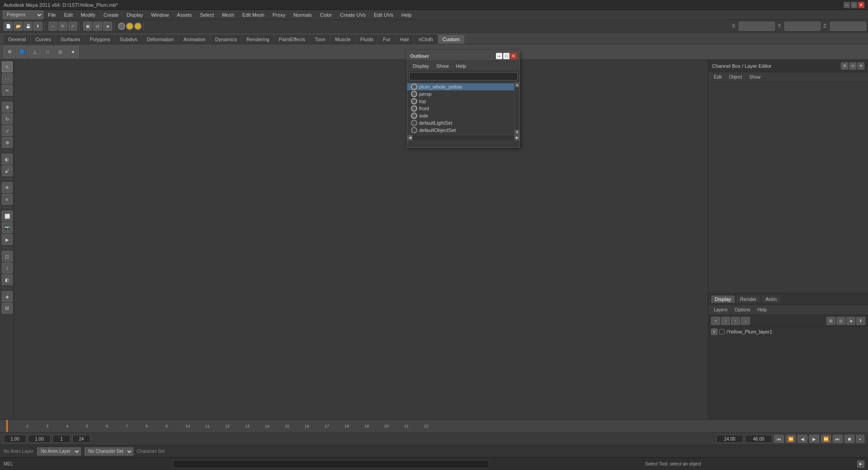  What do you see at coordinates (814, 439) in the screenshot?
I see `transport-play-btn: ▶` at bounding box center [814, 439].